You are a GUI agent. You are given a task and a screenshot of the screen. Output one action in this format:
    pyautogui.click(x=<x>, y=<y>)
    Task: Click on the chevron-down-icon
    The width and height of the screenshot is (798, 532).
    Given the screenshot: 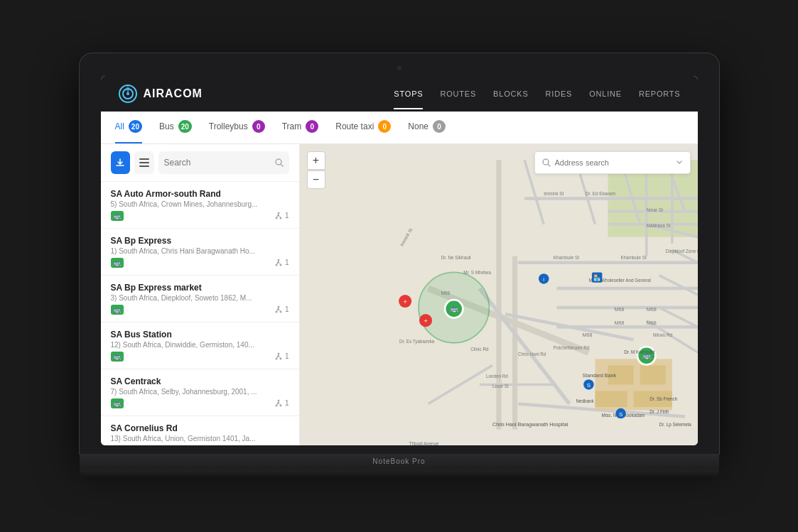 What is the action you would take?
    pyautogui.click(x=679, y=163)
    